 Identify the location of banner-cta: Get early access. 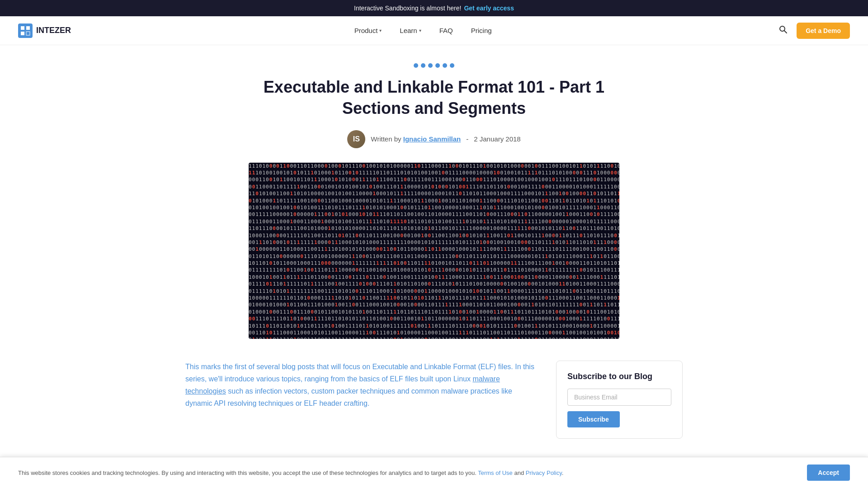
(489, 8).